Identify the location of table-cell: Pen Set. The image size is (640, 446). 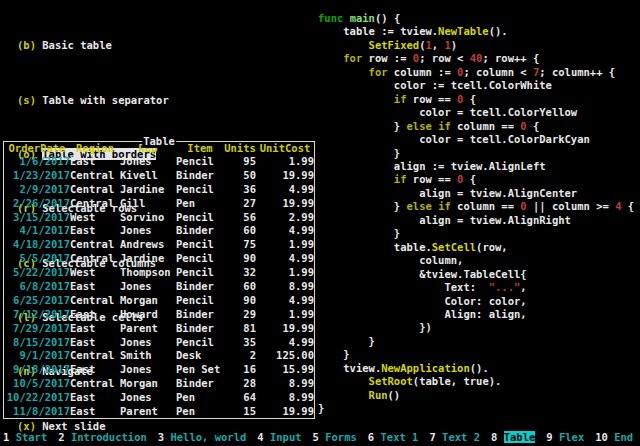
(200, 369).